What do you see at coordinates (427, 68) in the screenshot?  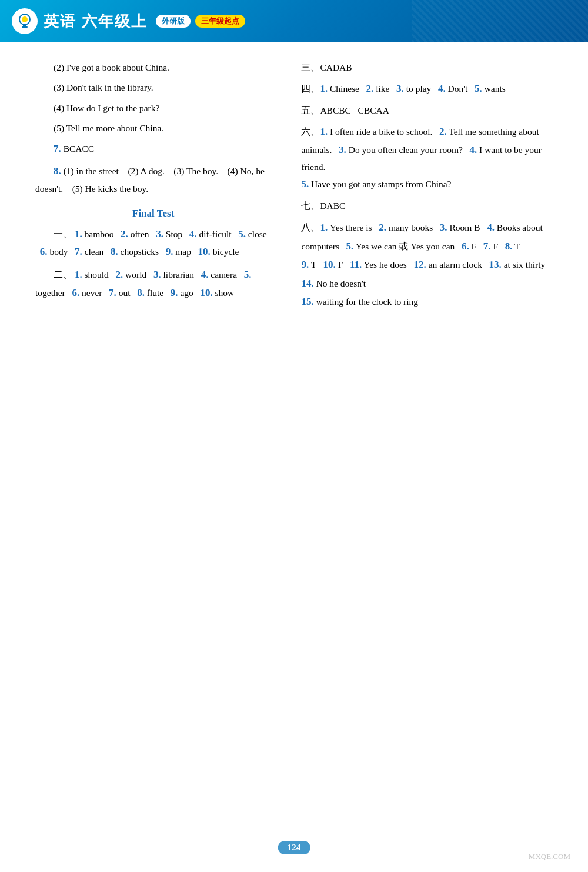 I see `section-san: 三、CADAB` at bounding box center [427, 68].